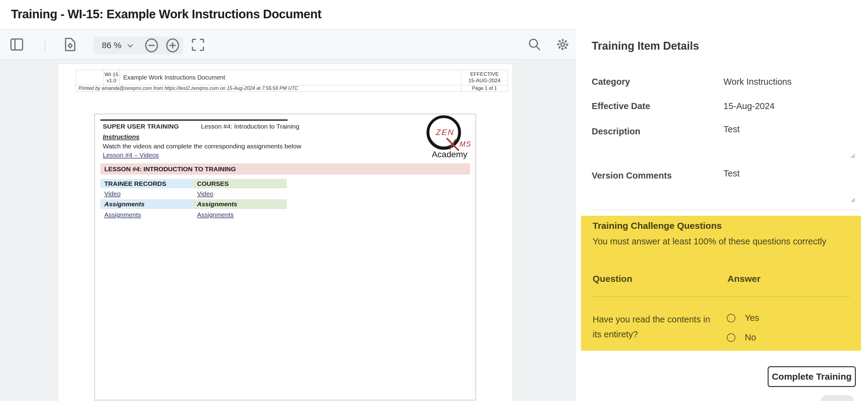 The image size is (868, 401). What do you see at coordinates (194, 120) in the screenshot?
I see `horizontal-rule` at bounding box center [194, 120].